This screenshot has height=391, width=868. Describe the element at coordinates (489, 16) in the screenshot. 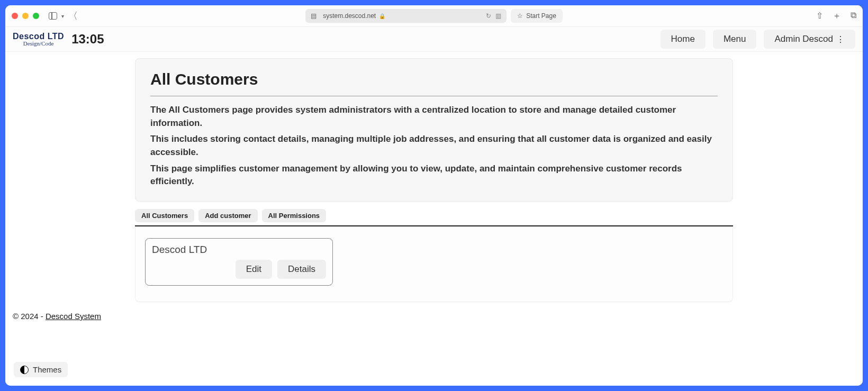

I see `reload-icon: ↻` at that location.